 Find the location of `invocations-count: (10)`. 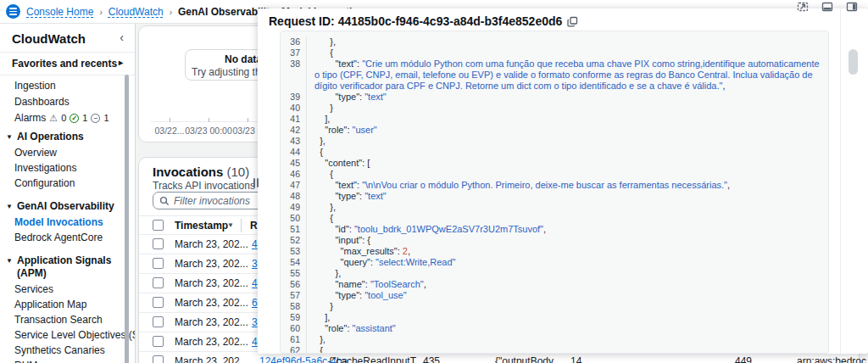

invocations-count: (10) is located at coordinates (239, 171).